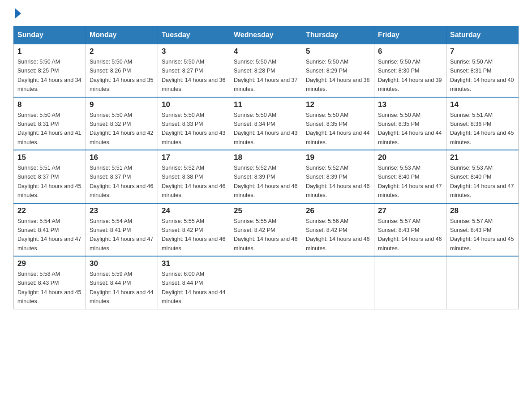  I want to click on calendar-cell: 27 Sunrise: 5:57 AMSunset: 8:43 PMDaylig…, so click(410, 230).